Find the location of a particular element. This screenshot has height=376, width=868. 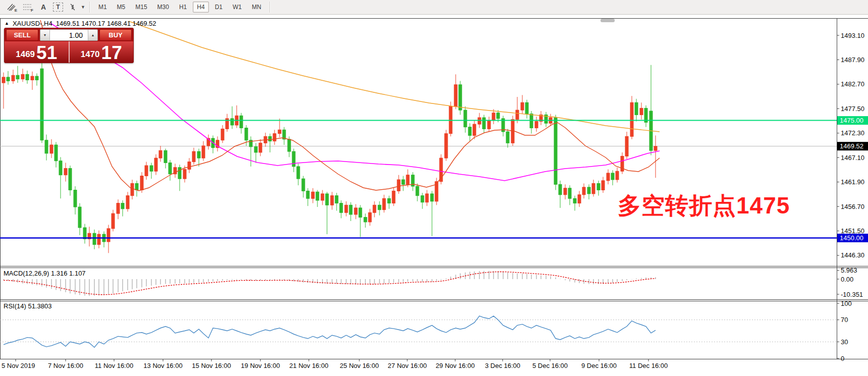

tab-timeframe-M15: M15 is located at coordinates (141, 7).